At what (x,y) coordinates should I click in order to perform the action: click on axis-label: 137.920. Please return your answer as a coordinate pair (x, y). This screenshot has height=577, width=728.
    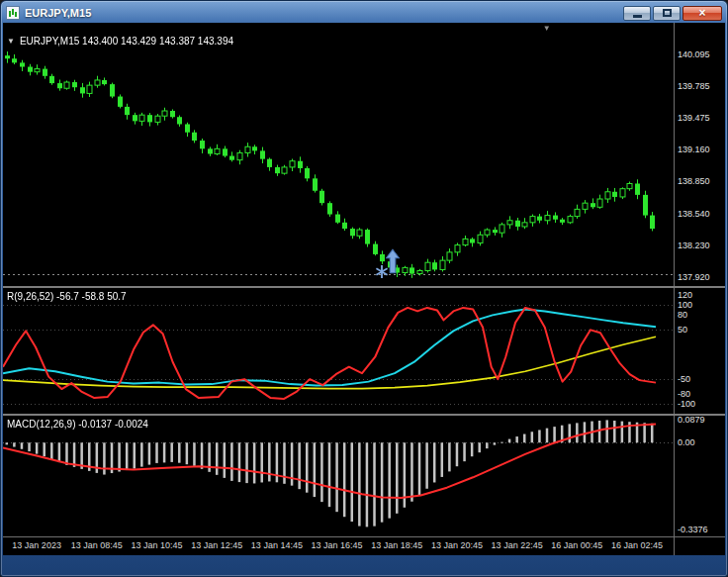
    Looking at the image, I should click on (694, 277).